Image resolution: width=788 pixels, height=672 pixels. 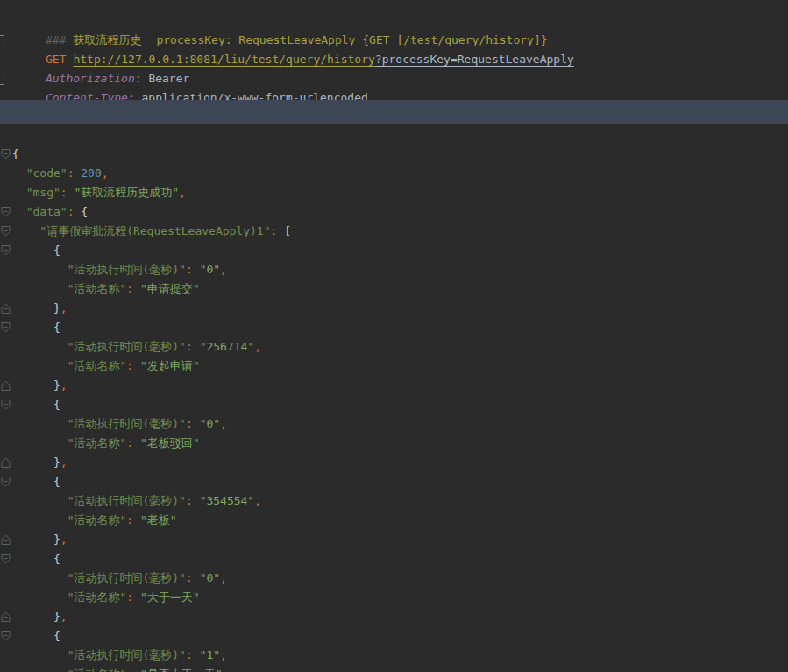 I want to click on json-token-str: "是否大于一天", so click(x=181, y=669).